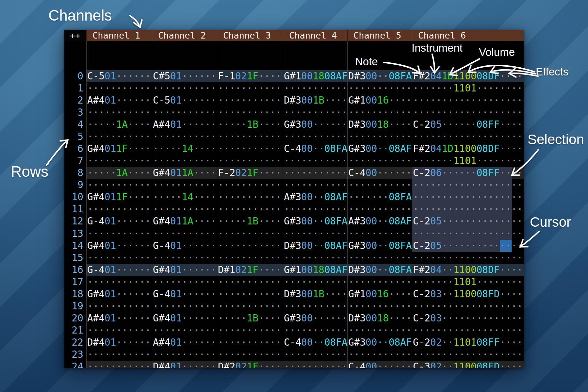  Describe the element at coordinates (250, 270) in the screenshot. I see `pattern-cell: D#1021F····` at that location.